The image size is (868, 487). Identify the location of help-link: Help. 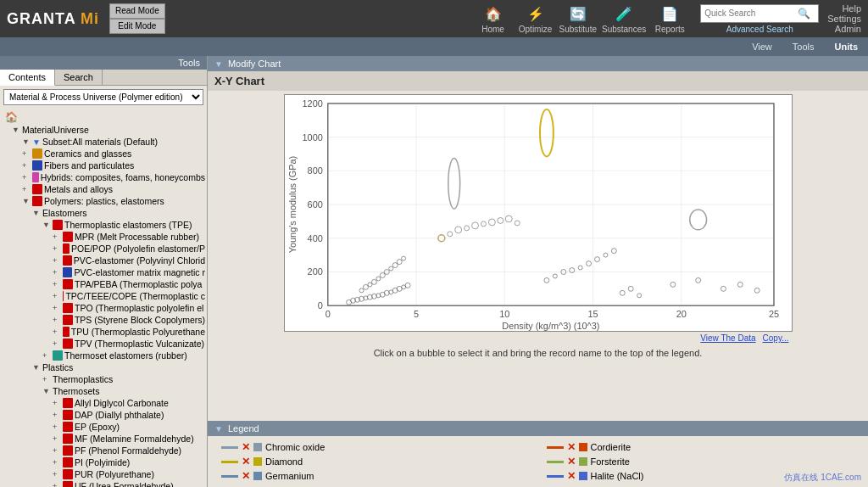
(844, 8).